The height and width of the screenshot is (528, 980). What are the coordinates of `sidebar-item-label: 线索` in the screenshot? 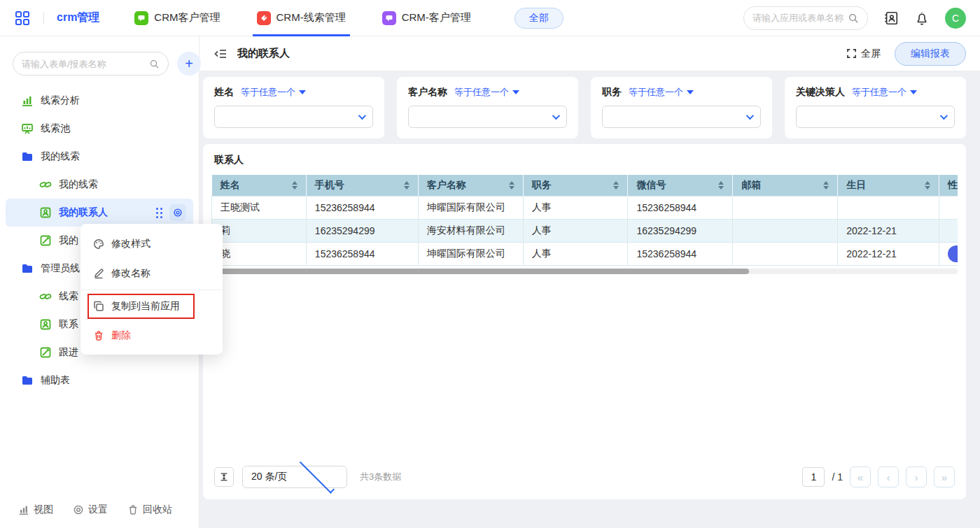 It's located at (69, 297).